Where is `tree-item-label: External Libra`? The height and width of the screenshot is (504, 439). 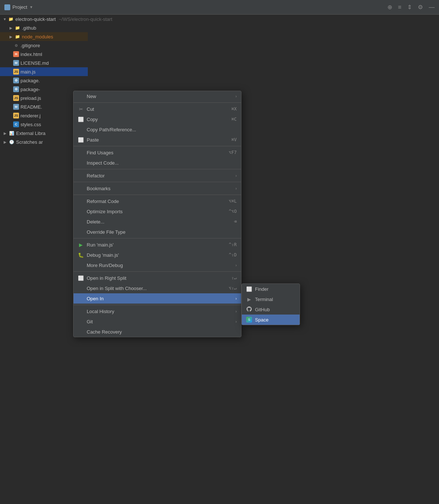
tree-item-label: External Libra is located at coordinates (31, 133).